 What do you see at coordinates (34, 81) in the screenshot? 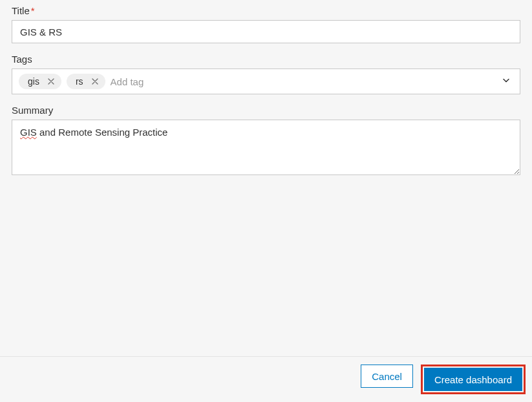
I see `tag-text: gis` at bounding box center [34, 81].